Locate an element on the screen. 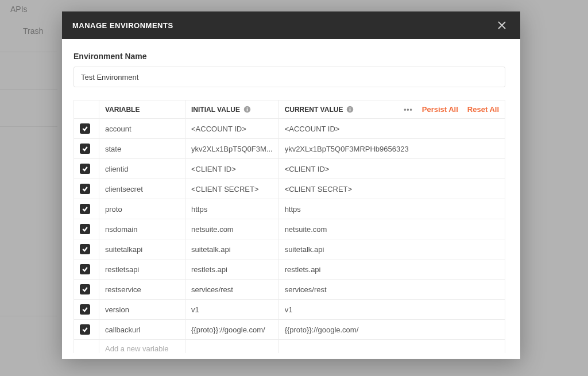  initial-value-cell: <CLIENT ID> is located at coordinates (232, 169).